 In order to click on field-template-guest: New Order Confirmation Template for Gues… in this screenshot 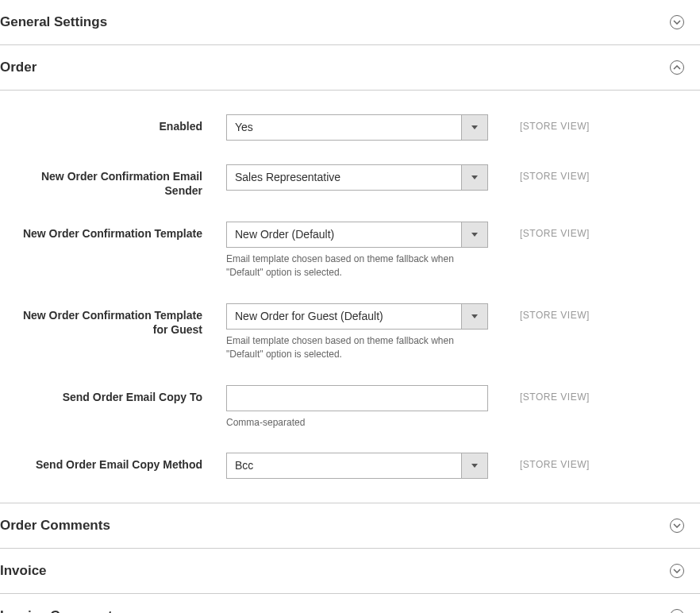, I will do `click(350, 332)`.